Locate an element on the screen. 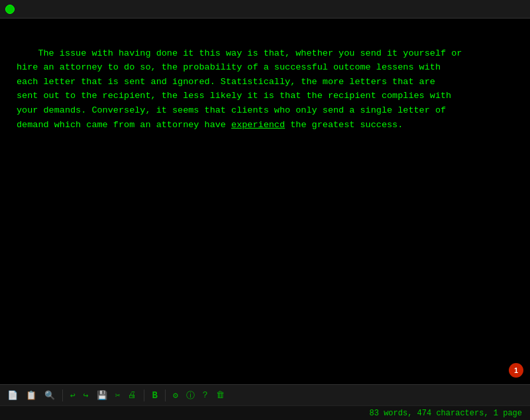 Image resolution: width=530 pixels, height=420 pixels. open-doc-icon: 📋 is located at coordinates (31, 395).